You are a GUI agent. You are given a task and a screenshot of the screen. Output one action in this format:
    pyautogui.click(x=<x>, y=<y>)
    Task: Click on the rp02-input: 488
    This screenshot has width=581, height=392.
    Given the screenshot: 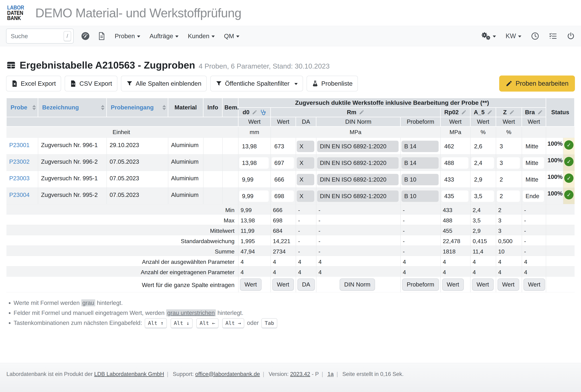 What is the action you would take?
    pyautogui.click(x=455, y=163)
    